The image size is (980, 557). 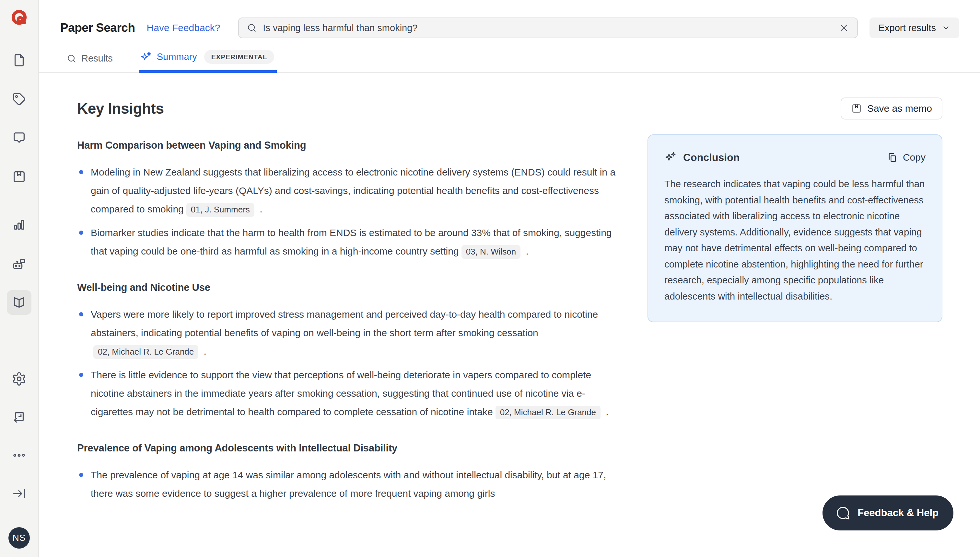 What do you see at coordinates (120, 109) in the screenshot?
I see `key-insights-heading: Key Insights` at bounding box center [120, 109].